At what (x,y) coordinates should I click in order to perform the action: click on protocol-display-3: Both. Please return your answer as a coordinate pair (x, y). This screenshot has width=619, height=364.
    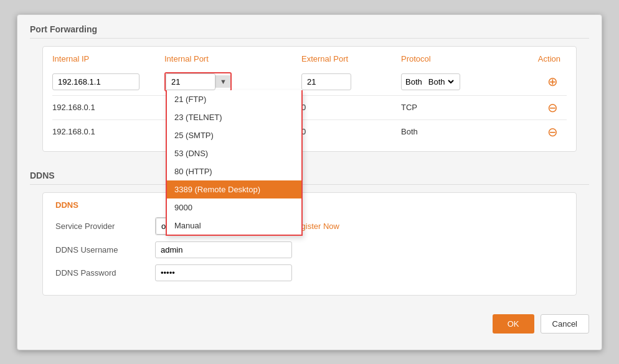
    Looking at the image, I should click on (410, 132).